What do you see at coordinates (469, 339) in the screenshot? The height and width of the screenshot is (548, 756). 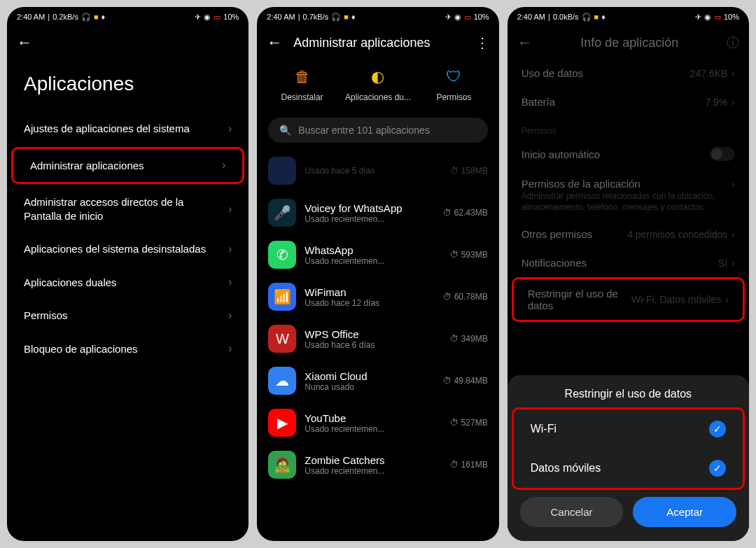 I see `app-size: ⏱ 349MB` at bounding box center [469, 339].